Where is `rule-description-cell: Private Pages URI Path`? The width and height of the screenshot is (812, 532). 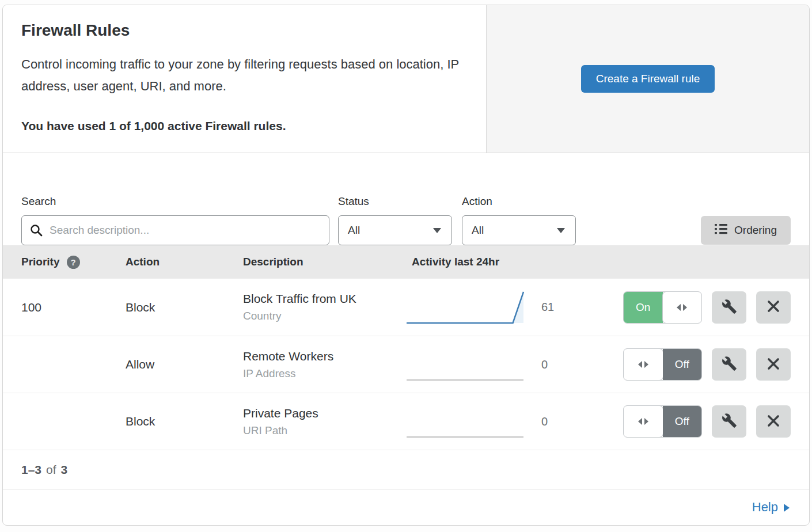 rule-description-cell: Private Pages URI Path is located at coordinates (325, 421).